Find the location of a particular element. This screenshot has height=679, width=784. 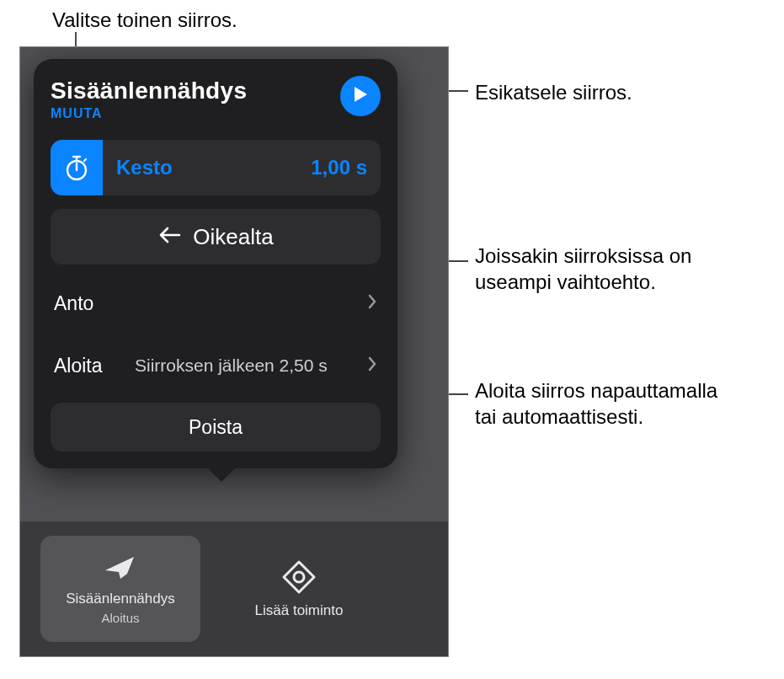

acceleration-row: Anto is located at coordinates (216, 303).